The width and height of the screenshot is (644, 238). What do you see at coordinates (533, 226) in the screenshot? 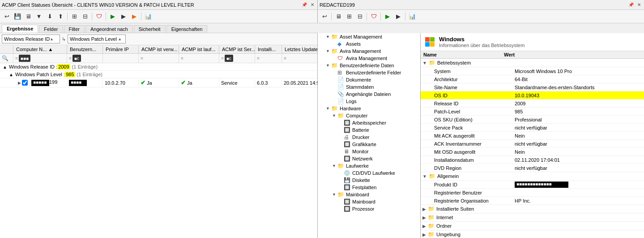
I see `section-ordner: ▶ 📁 Ordner` at bounding box center [533, 226].